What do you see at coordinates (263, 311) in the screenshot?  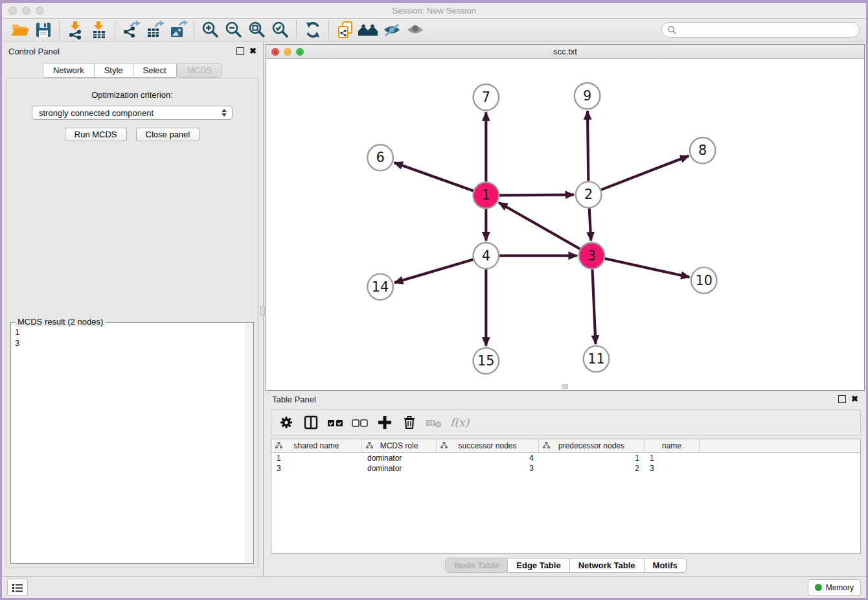 I see `splitter-handle-left` at bounding box center [263, 311].